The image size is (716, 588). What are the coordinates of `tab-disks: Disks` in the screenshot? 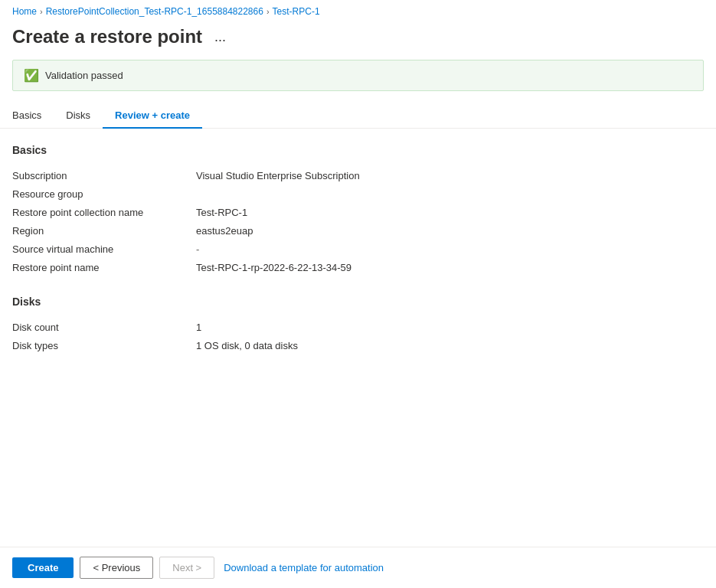 It's located at (78, 116).